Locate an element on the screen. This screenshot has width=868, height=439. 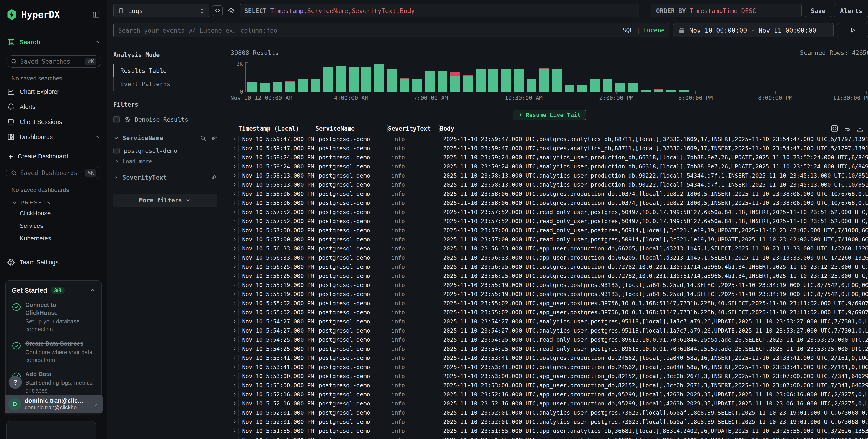
table-row: Nov 10 5:53:00.000 PMpostgresql-demoinfo… is located at coordinates (549, 376).